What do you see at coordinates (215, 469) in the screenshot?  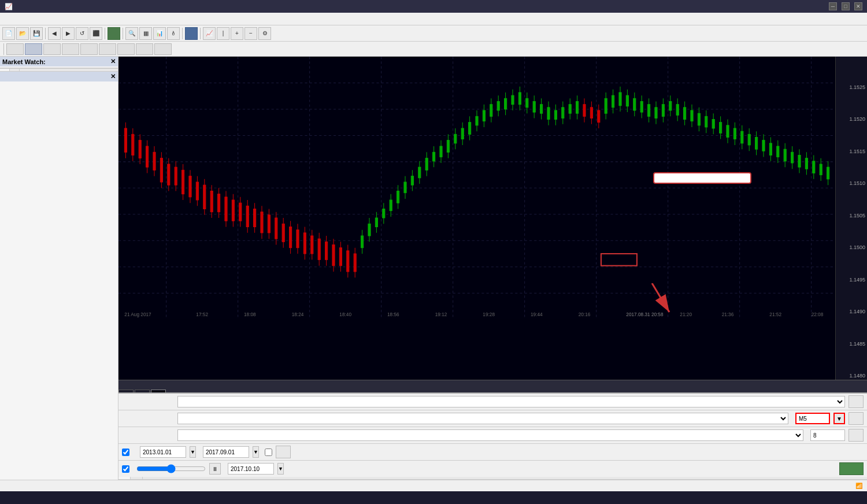 I see `visual-pause: ⏸` at bounding box center [215, 469].